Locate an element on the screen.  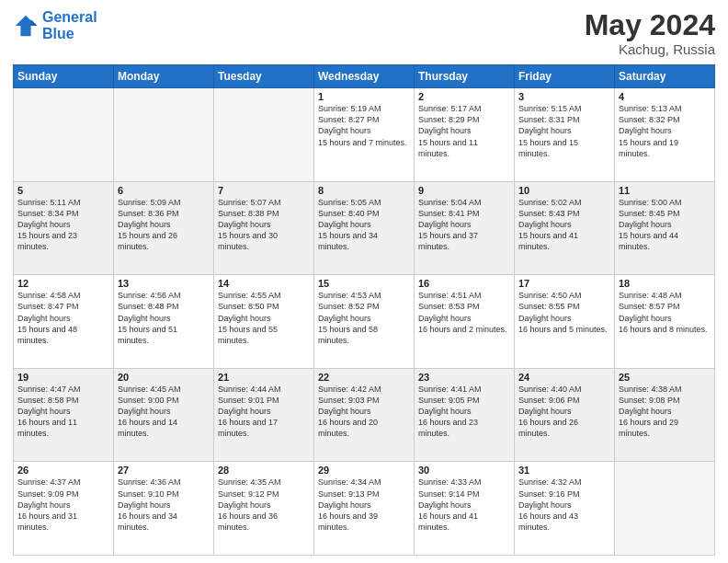
day-number: 16 is located at coordinates (464, 283).